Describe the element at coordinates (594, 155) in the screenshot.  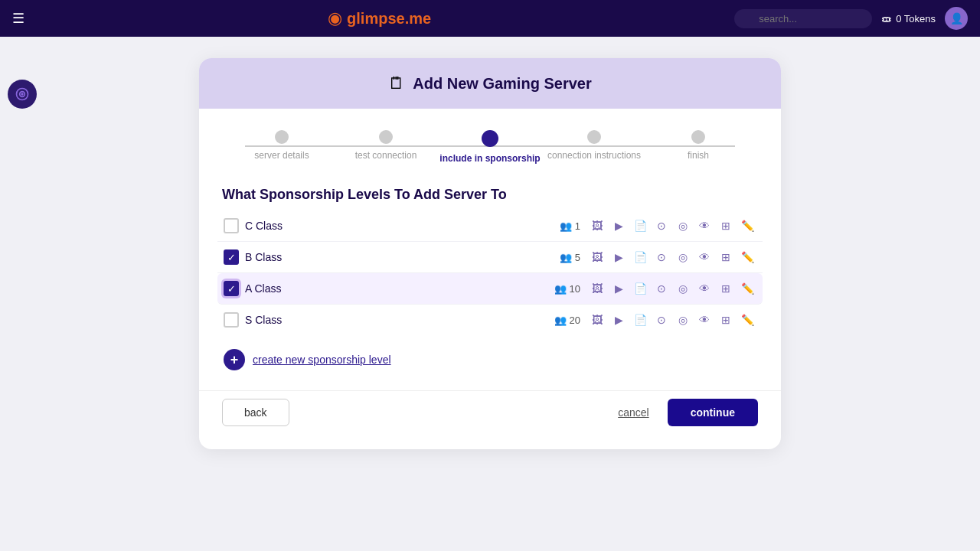
I see `step-label-4: connection instructions` at that location.